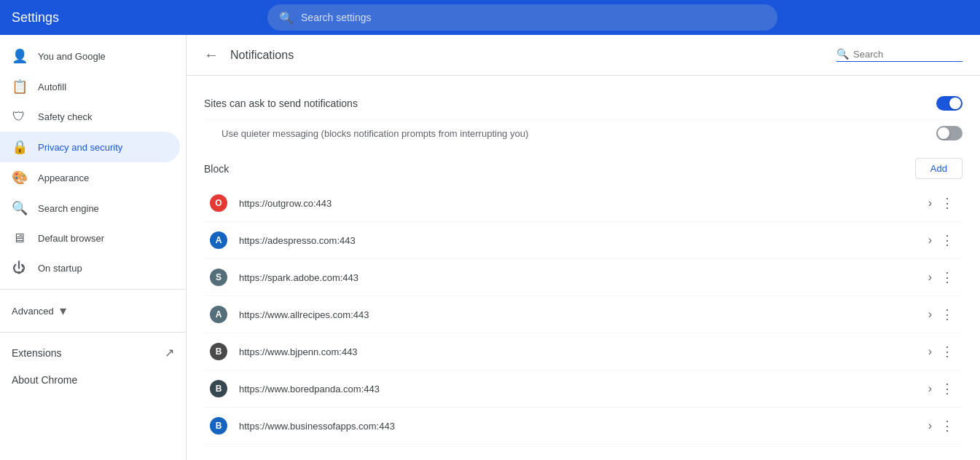  Describe the element at coordinates (583, 103) in the screenshot. I see `sites-can-ask-row: Sites can ask to send notifications` at that location.